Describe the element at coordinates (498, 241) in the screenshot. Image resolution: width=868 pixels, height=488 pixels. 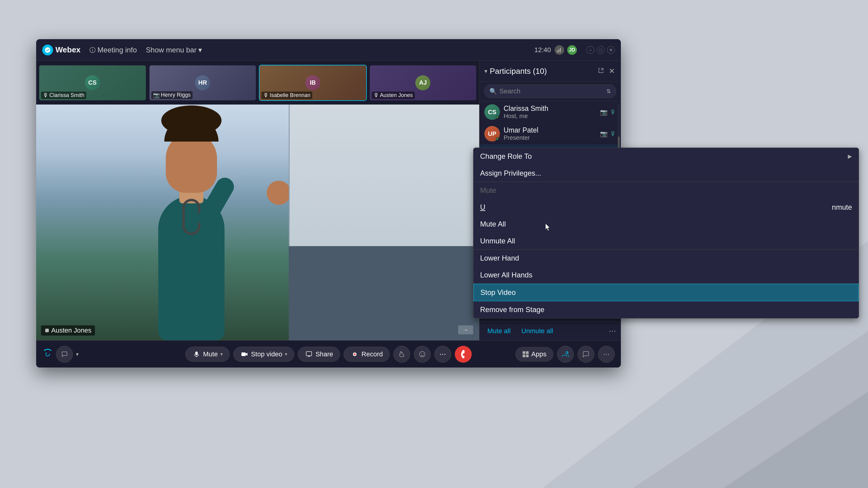
I see `ctx-unmute-all-label: Unmute All` at that location.